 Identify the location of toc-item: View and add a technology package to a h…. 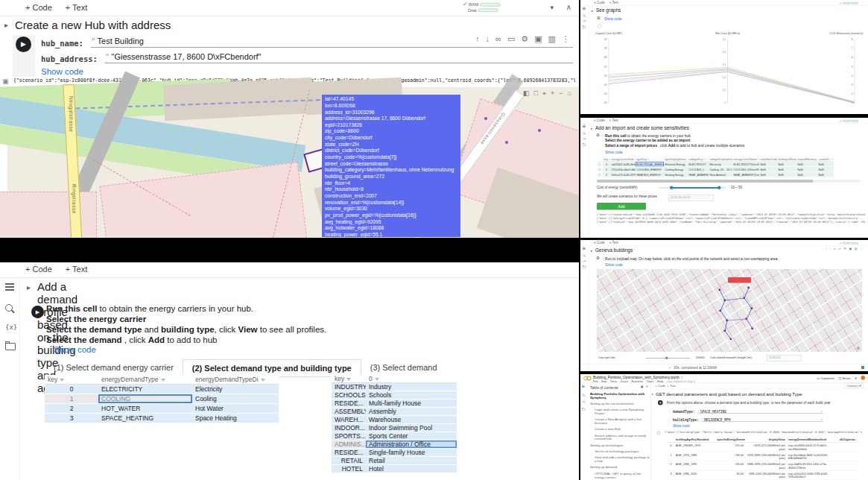
(620, 460).